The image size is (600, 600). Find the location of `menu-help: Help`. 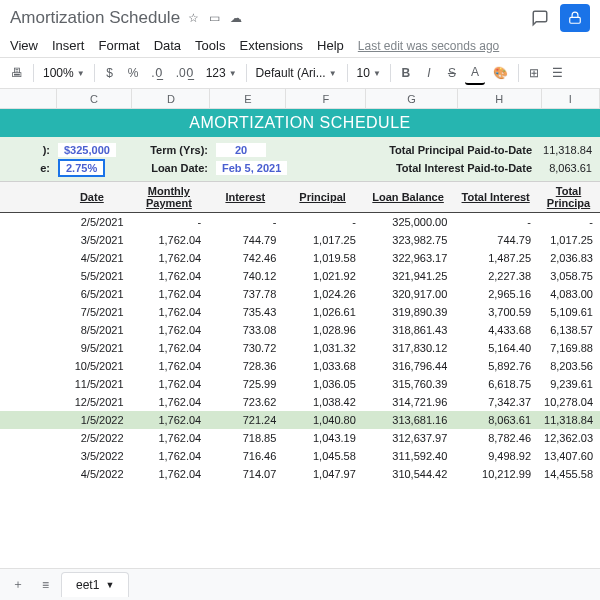

menu-help: Help is located at coordinates (330, 46).